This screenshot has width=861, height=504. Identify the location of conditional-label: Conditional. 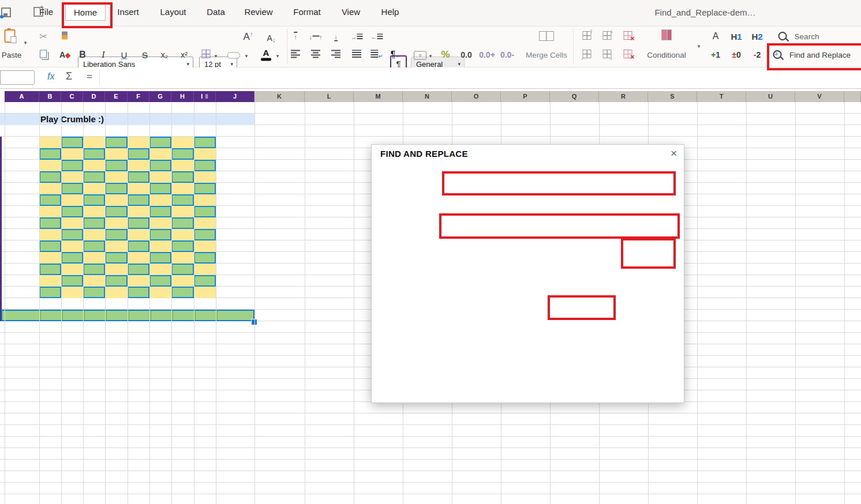
(667, 55).